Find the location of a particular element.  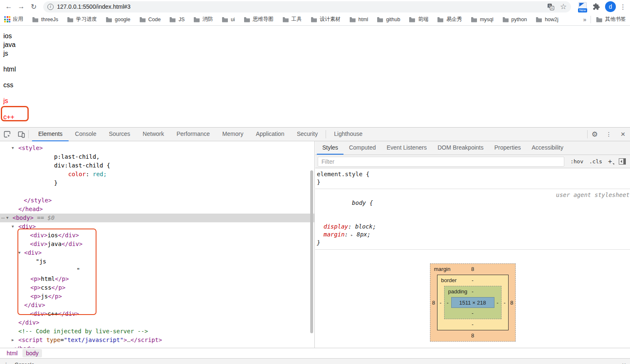

collapse-arrow-icon: ▶ is located at coordinates (12, 340).